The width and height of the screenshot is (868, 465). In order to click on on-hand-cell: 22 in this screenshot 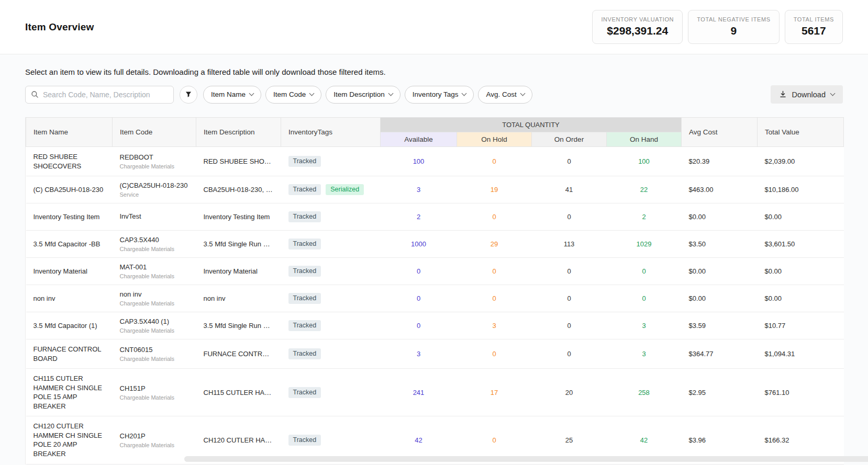, I will do `click(644, 190)`.